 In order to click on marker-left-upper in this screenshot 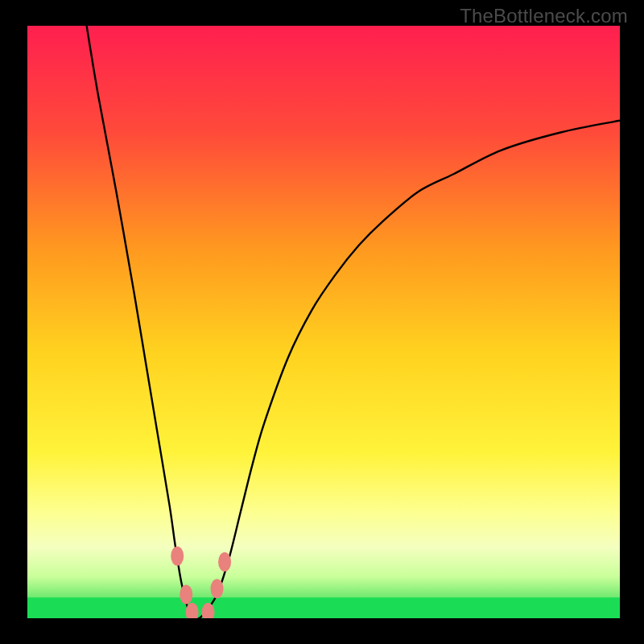, I will do `click(177, 556)`.